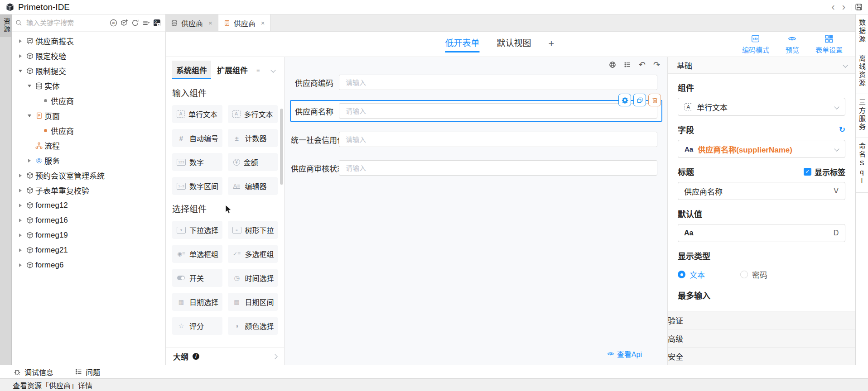  I want to click on number-icon: 123, so click(181, 162).